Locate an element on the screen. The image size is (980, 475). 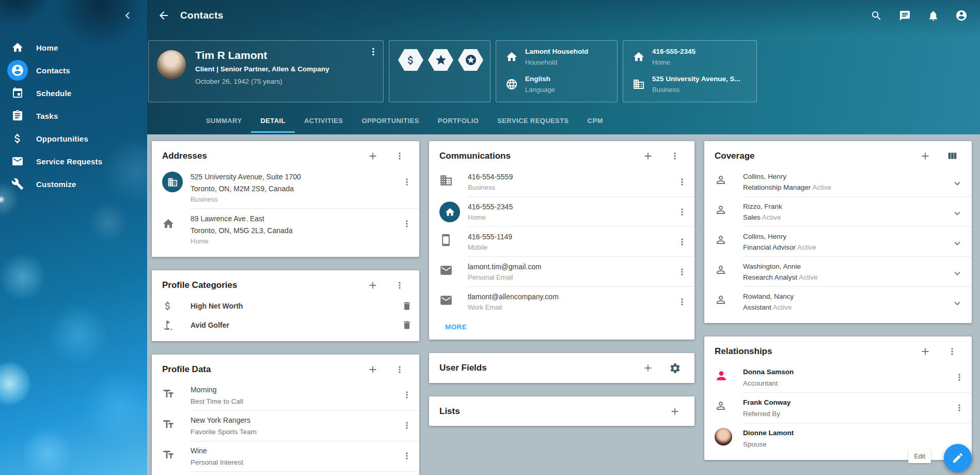
tab-detail: DETAIL is located at coordinates (273, 121).